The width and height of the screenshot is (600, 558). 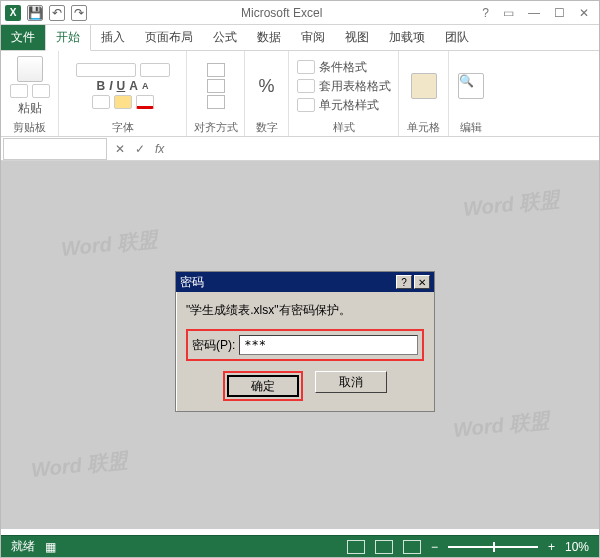 What do you see at coordinates (192, 282) in the screenshot?
I see `dialog-title: 密码` at bounding box center [192, 282].